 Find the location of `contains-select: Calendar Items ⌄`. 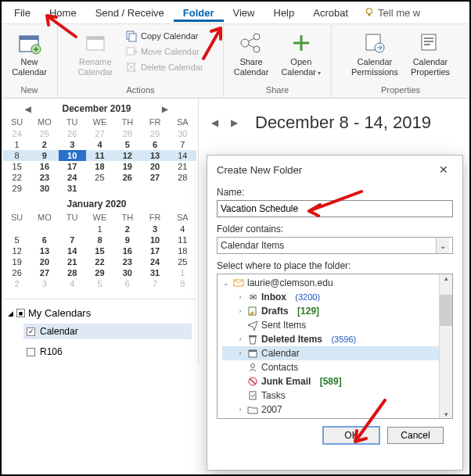

contains-select: Calendar Items ⌄ is located at coordinates (335, 245).